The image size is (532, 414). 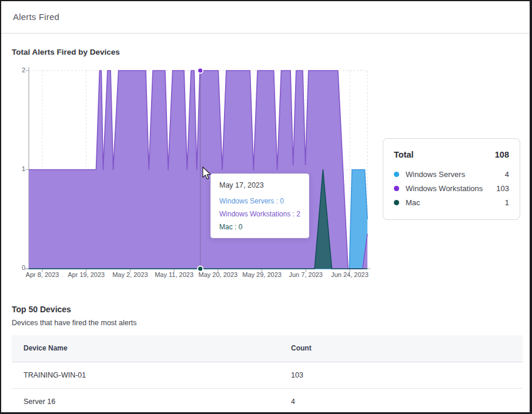 I want to click on chart-tooltip: May 17, 2023 Windows Servers : 0 Windows…, so click(x=260, y=206).